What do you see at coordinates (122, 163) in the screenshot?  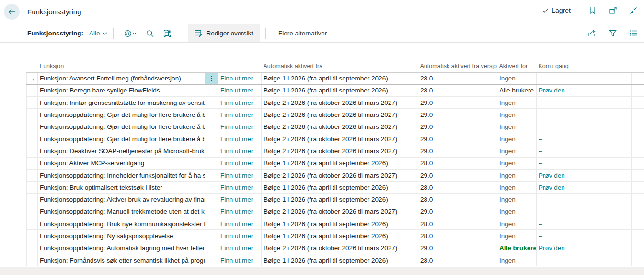 I see `feature-name-cell: Funksjon: Aktiver MCP-servertilgang` at bounding box center [122, 163].